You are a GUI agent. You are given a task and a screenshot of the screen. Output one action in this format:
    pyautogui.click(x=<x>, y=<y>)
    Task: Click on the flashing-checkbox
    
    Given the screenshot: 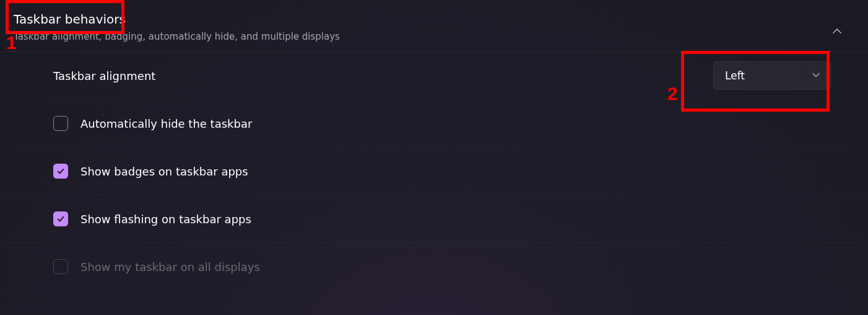 What is the action you would take?
    pyautogui.click(x=61, y=219)
    